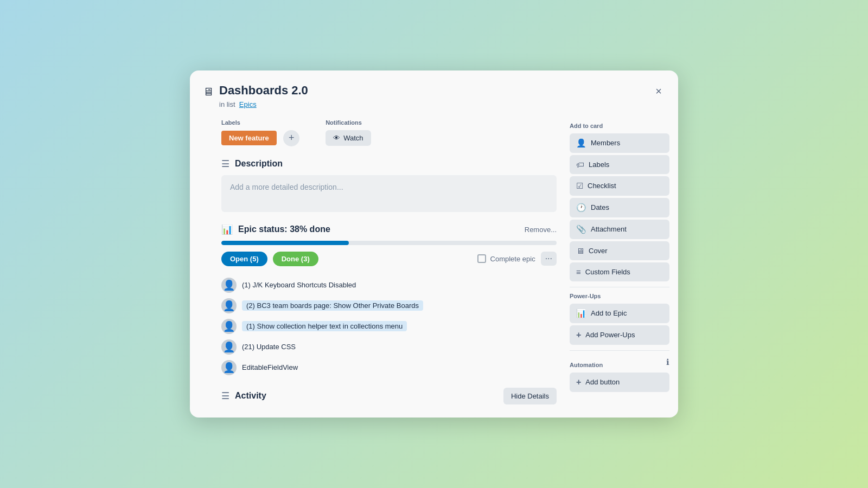 The image size is (868, 488). I want to click on members-icon: 👤, so click(582, 143).